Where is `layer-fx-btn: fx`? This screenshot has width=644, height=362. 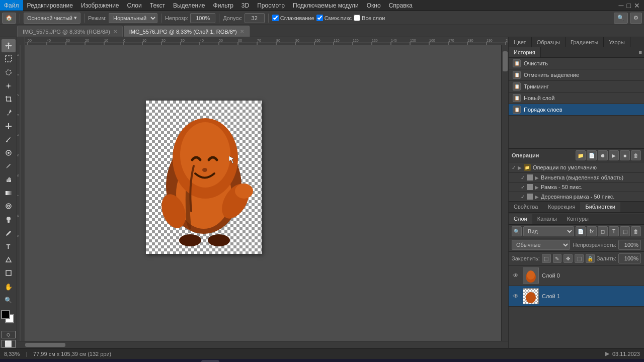 layer-fx-btn: fx is located at coordinates (592, 231).